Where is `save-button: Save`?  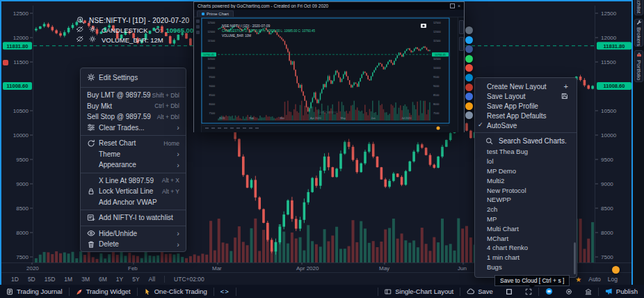 save-button: Save is located at coordinates (480, 291).